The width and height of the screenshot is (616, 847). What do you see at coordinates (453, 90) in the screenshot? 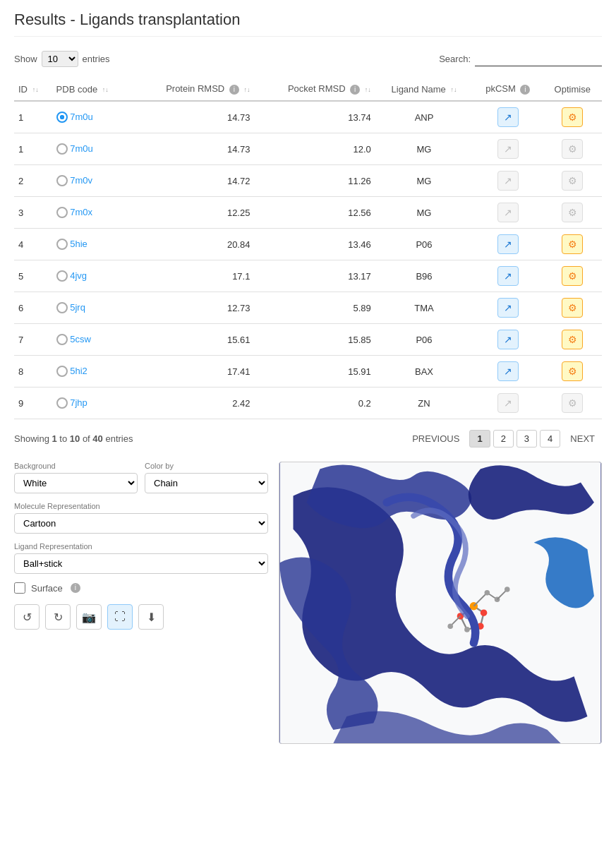
I see `sort-ligand: ↑↓` at bounding box center [453, 90].